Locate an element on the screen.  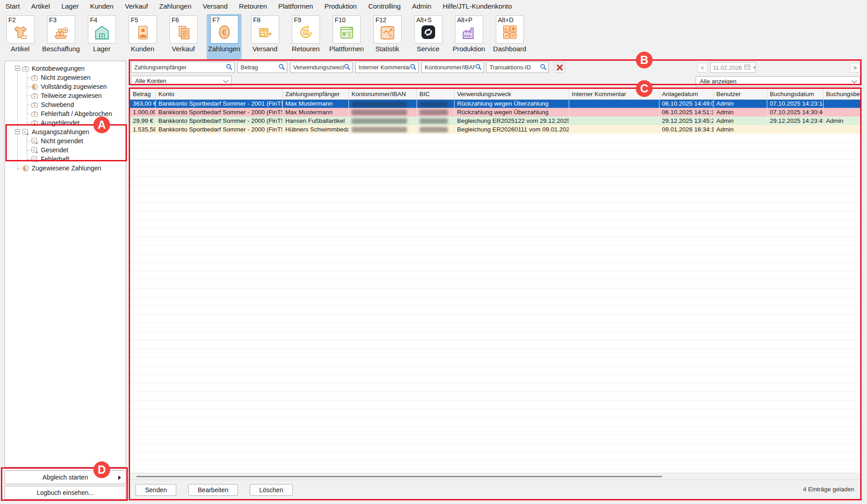
sidebar-action-label: Logbuch einsehen... is located at coordinates (65, 493).